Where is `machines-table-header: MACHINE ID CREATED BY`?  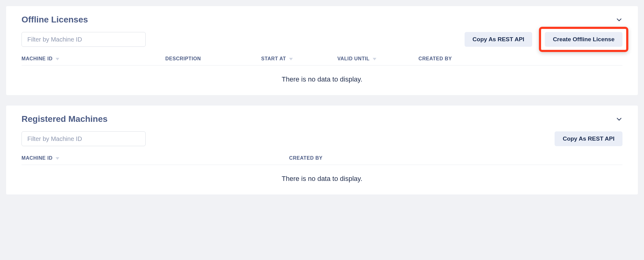 machines-table-header: MACHINE ID CREATED BY is located at coordinates (322, 160).